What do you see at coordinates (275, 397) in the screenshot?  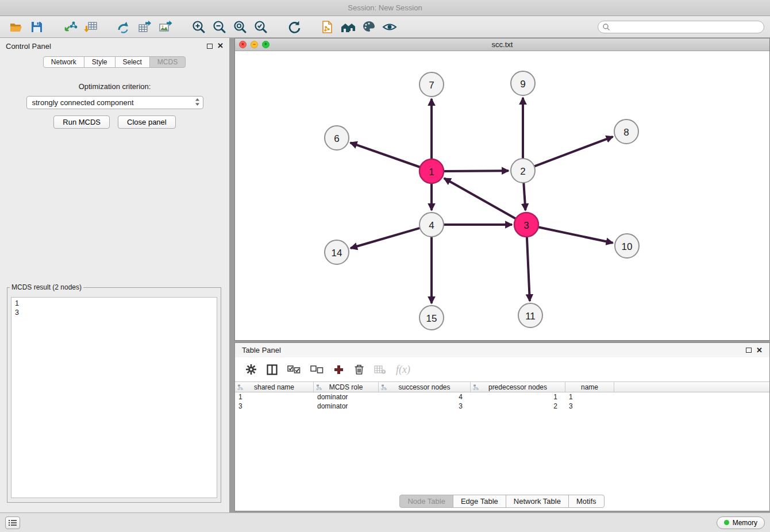 I see `cell-shared-name: 1` at bounding box center [275, 397].